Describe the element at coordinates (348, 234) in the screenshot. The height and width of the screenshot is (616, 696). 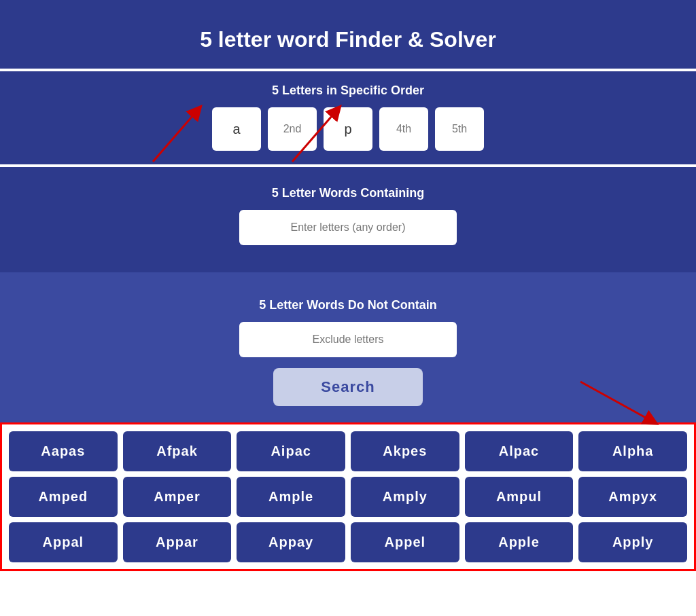
I see `containing-input-wrap` at that location.